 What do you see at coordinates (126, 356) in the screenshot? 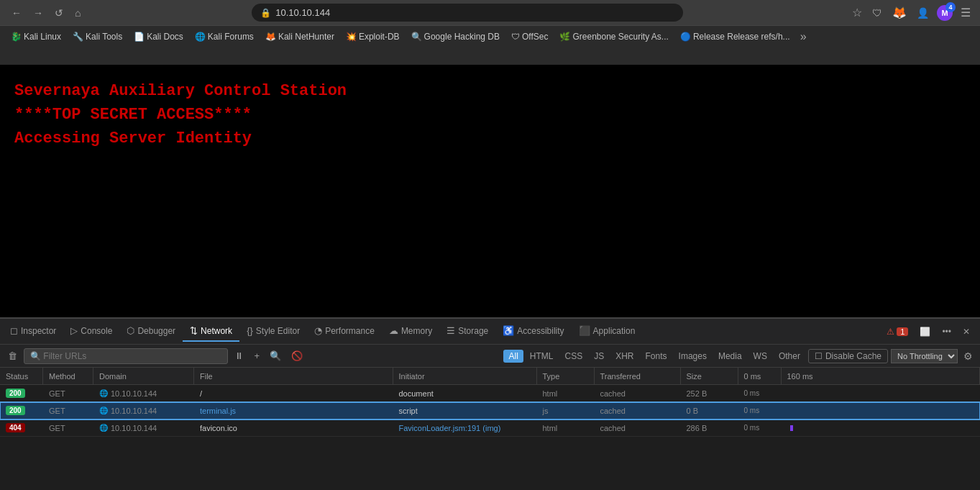
I see `filter-urls-input` at bounding box center [126, 356].